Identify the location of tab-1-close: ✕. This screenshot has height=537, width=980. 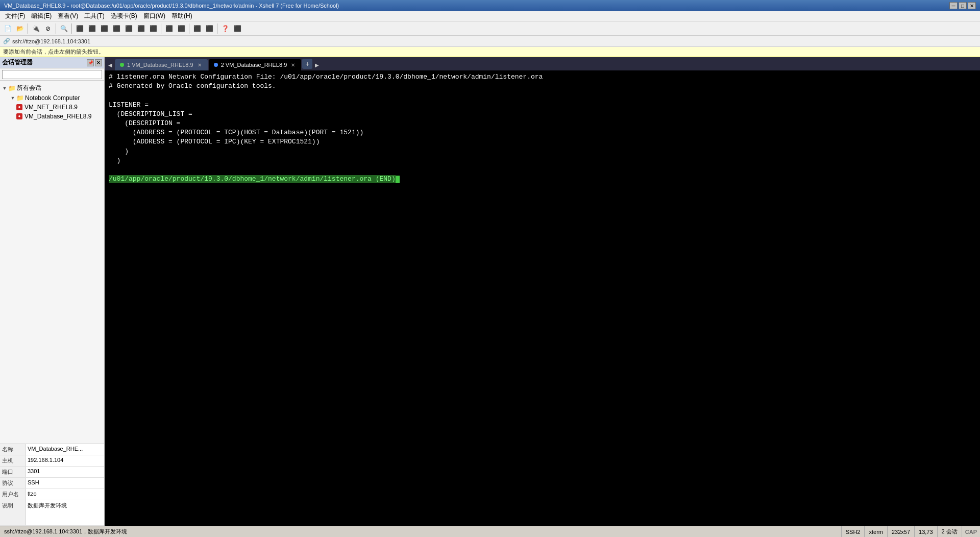
(200, 65).